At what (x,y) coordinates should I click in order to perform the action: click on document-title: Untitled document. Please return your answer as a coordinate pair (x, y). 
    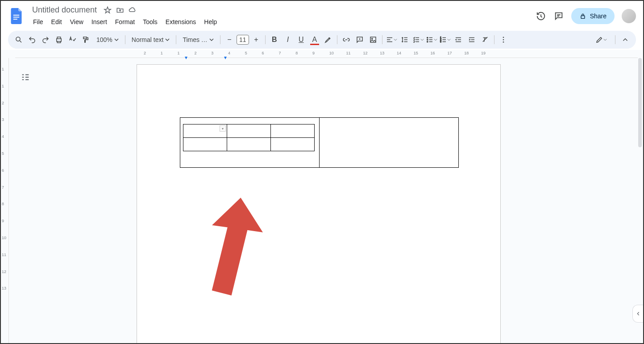
    Looking at the image, I should click on (64, 10).